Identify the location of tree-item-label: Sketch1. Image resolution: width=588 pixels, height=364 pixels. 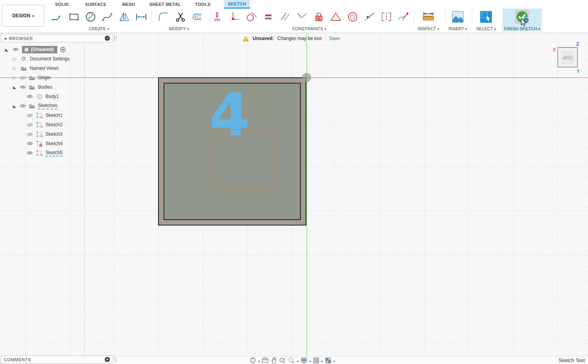
(54, 115).